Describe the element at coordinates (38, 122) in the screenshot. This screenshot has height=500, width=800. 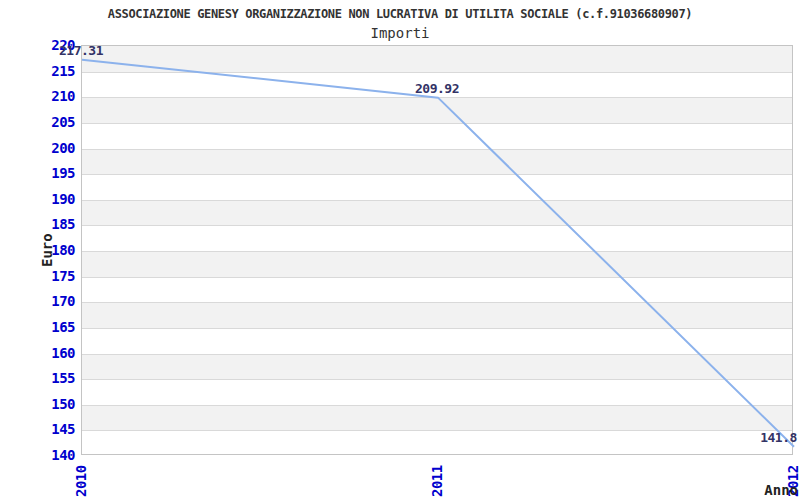
I see `y-tick-label: 205` at that location.